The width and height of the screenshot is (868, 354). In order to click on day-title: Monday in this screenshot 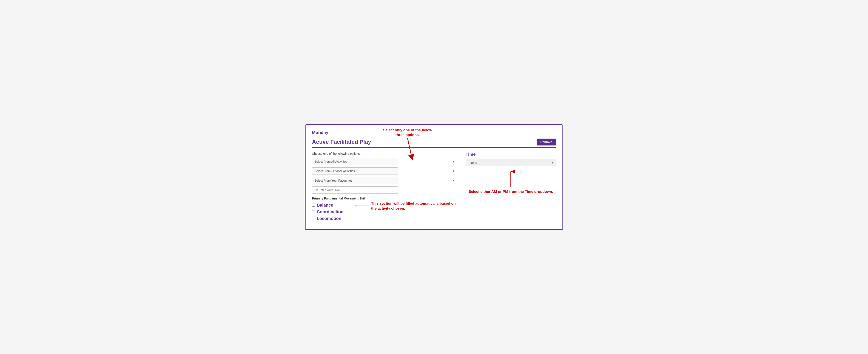, I will do `click(434, 133)`.